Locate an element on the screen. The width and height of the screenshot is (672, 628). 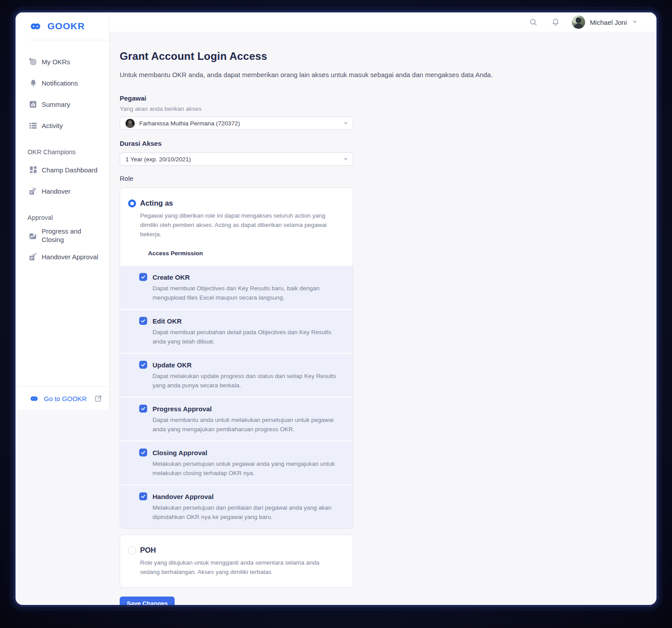
permission-row: Update OKR Dapat melakukan update progre… is located at coordinates (237, 375).